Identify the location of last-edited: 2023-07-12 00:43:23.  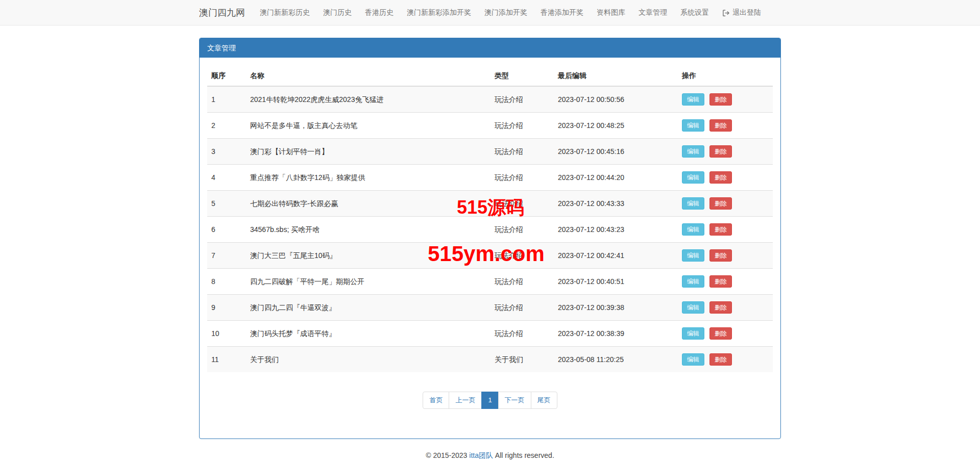
(616, 229).